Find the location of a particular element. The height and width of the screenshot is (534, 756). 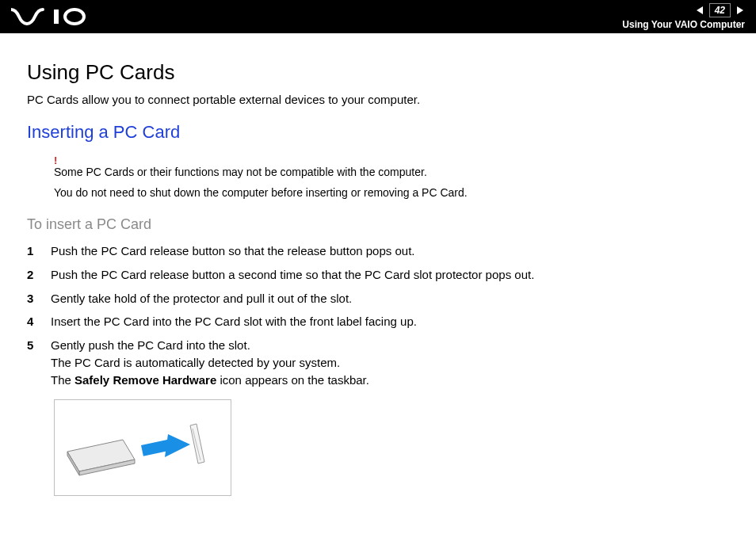

step-number: 1 is located at coordinates (39, 251).